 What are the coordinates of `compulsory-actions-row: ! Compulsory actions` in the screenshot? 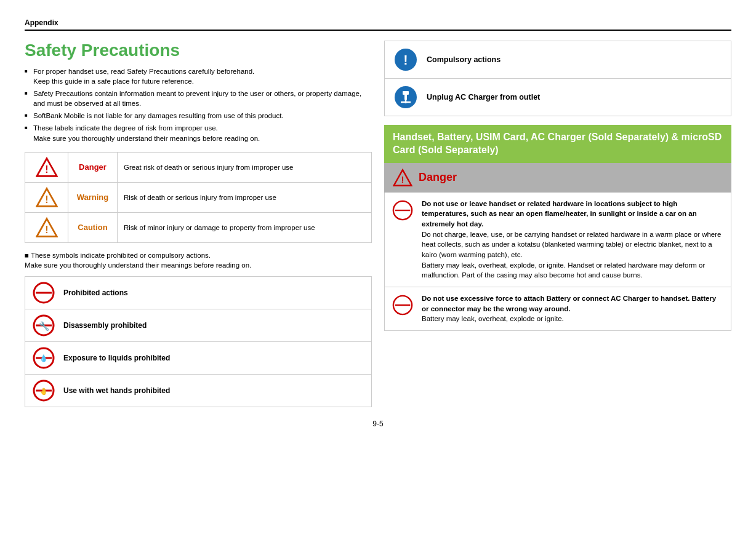 It's located at (558, 60).